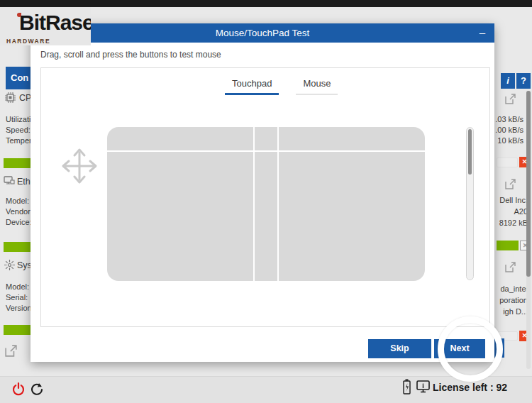 The image size is (532, 403). What do you see at coordinates (509, 130) in the screenshot?
I see `net-value-2: .00 kB/s` at bounding box center [509, 130].